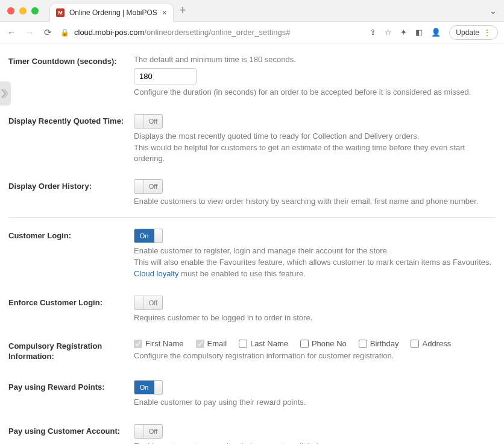 This screenshot has width=504, height=444. Describe the element at coordinates (493, 11) in the screenshot. I see `chevron-down-icon: ⌄` at that location.